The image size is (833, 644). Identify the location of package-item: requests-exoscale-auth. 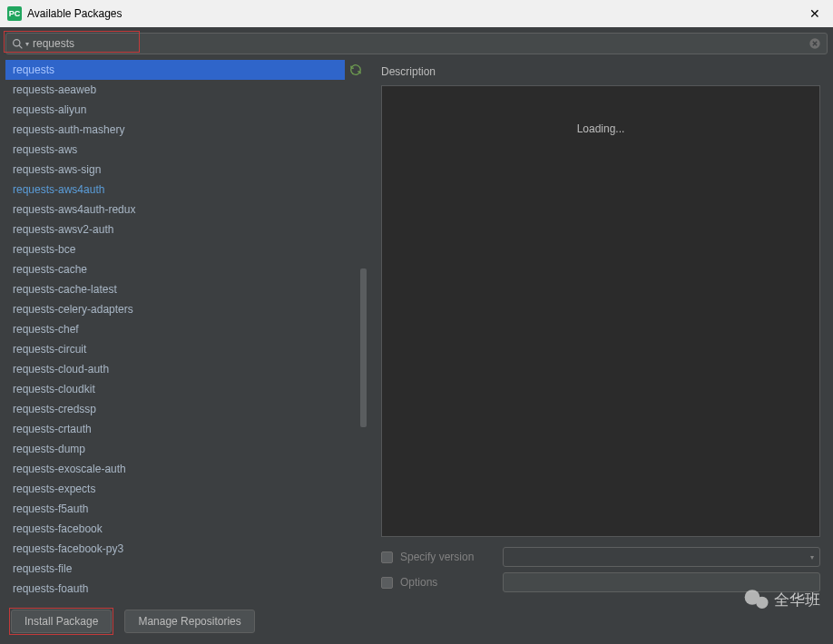
(186, 469).